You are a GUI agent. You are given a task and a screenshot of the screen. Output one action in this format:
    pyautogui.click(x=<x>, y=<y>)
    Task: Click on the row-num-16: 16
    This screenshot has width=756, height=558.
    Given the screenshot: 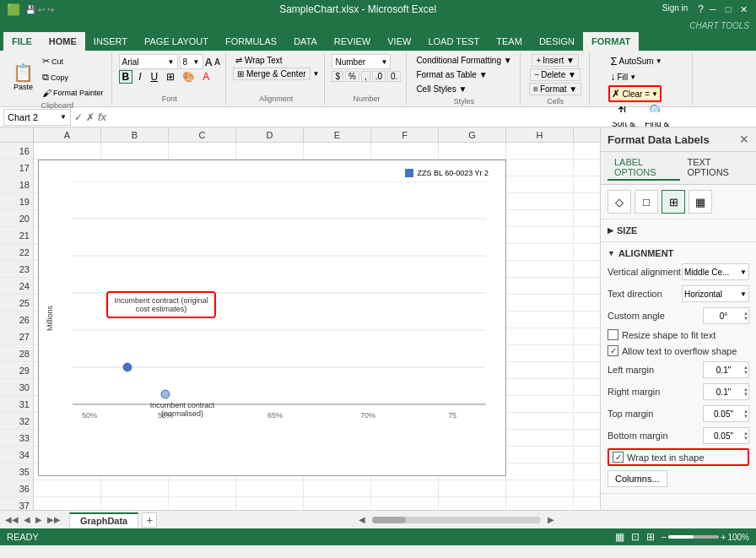 What is the action you would take?
    pyautogui.click(x=17, y=151)
    